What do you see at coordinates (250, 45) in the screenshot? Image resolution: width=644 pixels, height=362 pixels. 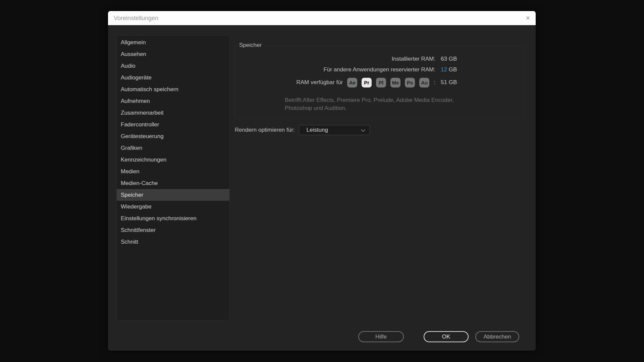 I see `memory-group-legend: Speicher` at bounding box center [250, 45].